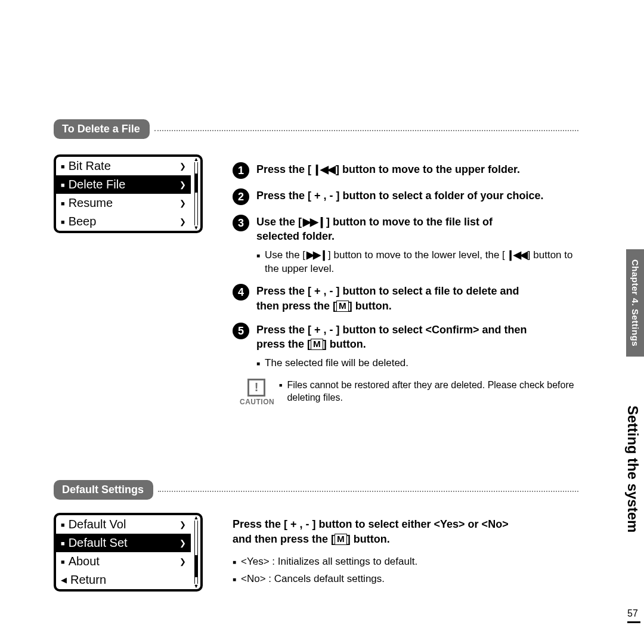  Describe the element at coordinates (316, 129) in the screenshot. I see `heading-row: To Delete a File` at that location.